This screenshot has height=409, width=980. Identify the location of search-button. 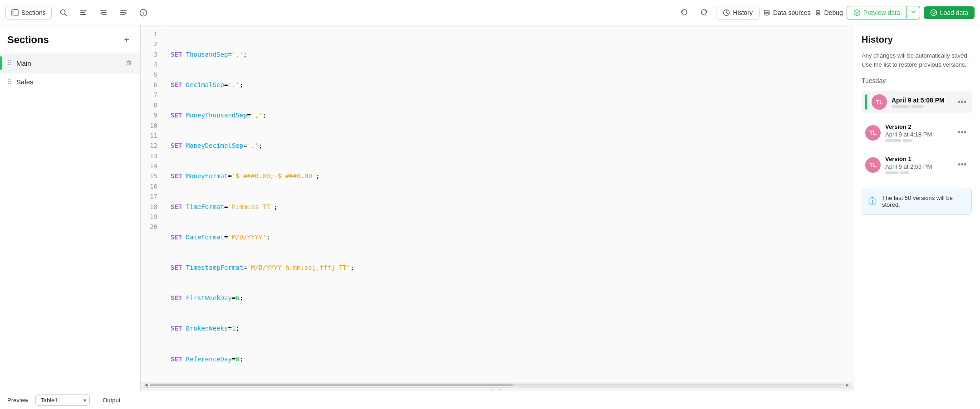
(64, 13).